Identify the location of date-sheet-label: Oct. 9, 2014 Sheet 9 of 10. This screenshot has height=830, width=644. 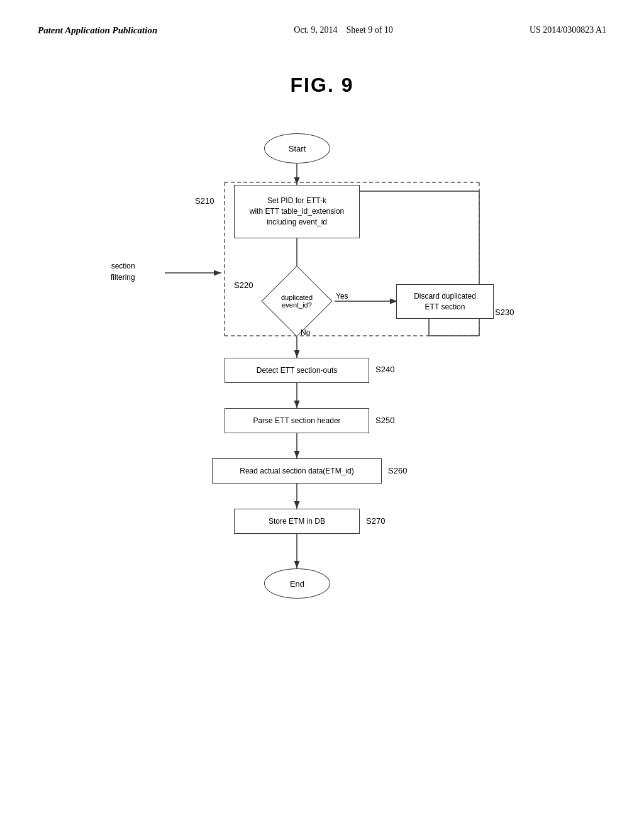
(343, 30).